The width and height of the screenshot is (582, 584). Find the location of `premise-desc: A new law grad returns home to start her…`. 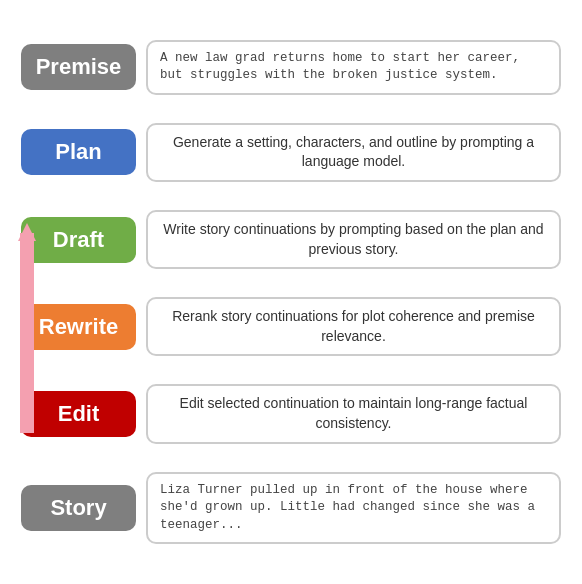

premise-desc: A new law grad returns home to start her… is located at coordinates (354, 68).